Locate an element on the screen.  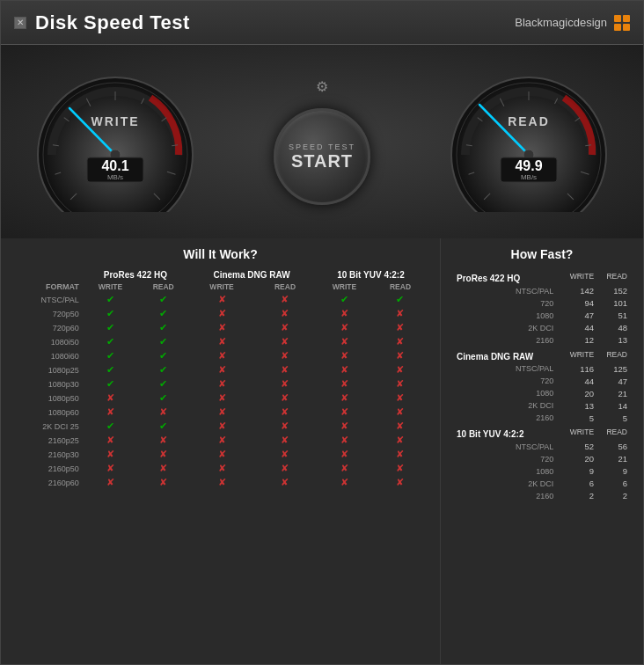
svg-text: MB/s is located at coordinates (115, 178).